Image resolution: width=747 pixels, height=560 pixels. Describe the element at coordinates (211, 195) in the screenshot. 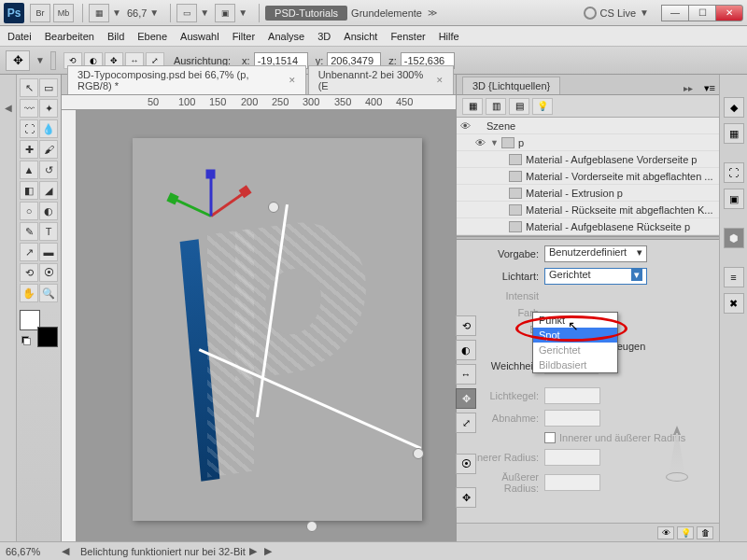

I see `z-axis-icon` at that location.